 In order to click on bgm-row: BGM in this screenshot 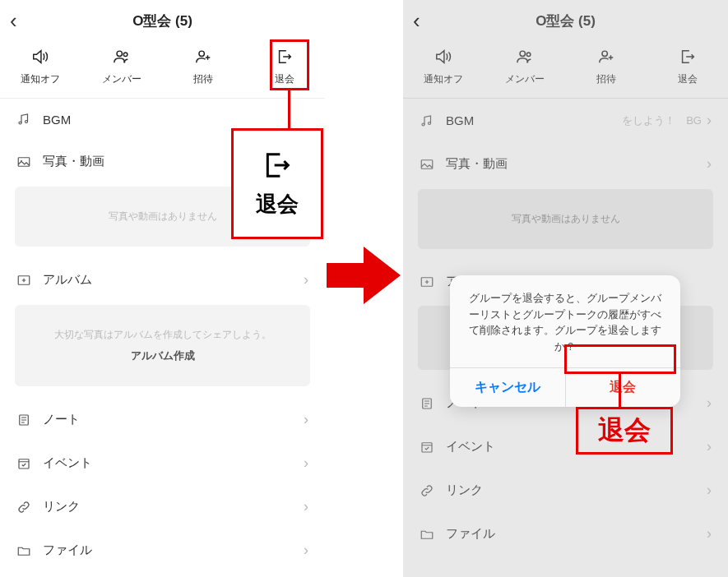, I will do `click(163, 119)`.